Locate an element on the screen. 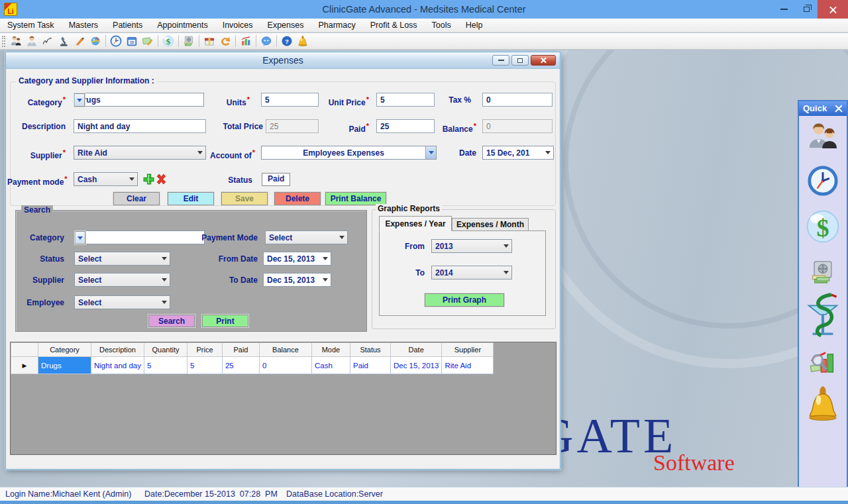  toolbar-bell-icon is located at coordinates (303, 41).